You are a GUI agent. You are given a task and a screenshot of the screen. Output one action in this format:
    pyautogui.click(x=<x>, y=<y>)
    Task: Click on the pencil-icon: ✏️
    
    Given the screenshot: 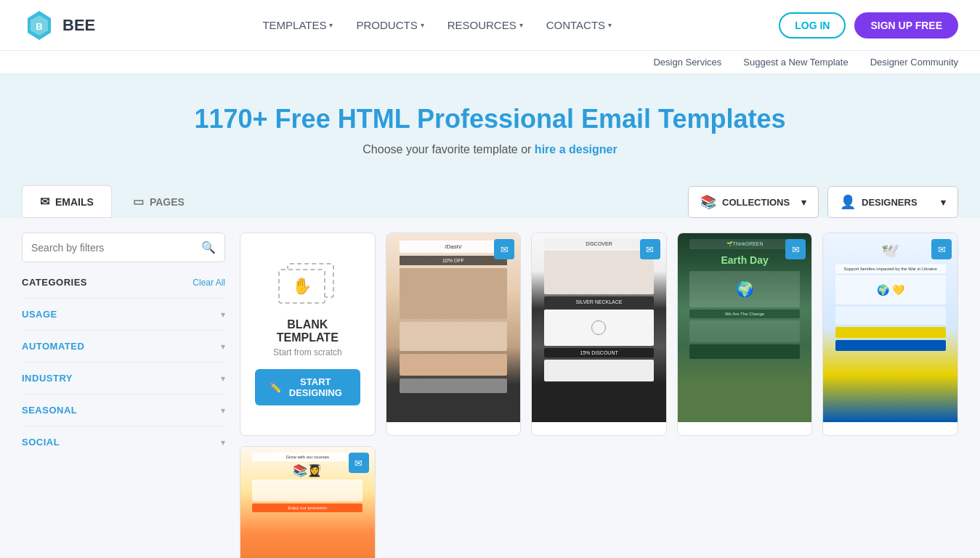 What is the action you would take?
    pyautogui.click(x=275, y=388)
    